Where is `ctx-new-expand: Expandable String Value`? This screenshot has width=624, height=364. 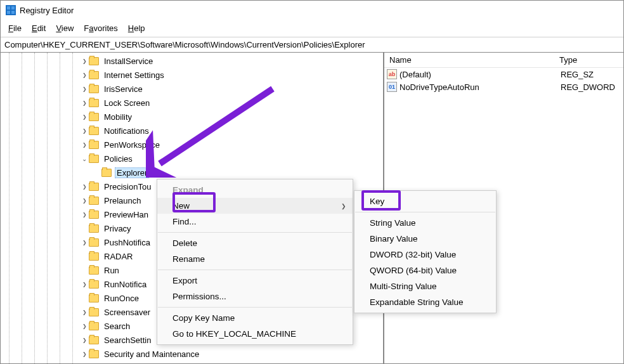
ctx-new-expand: Expandable String Value is located at coordinates (425, 302).